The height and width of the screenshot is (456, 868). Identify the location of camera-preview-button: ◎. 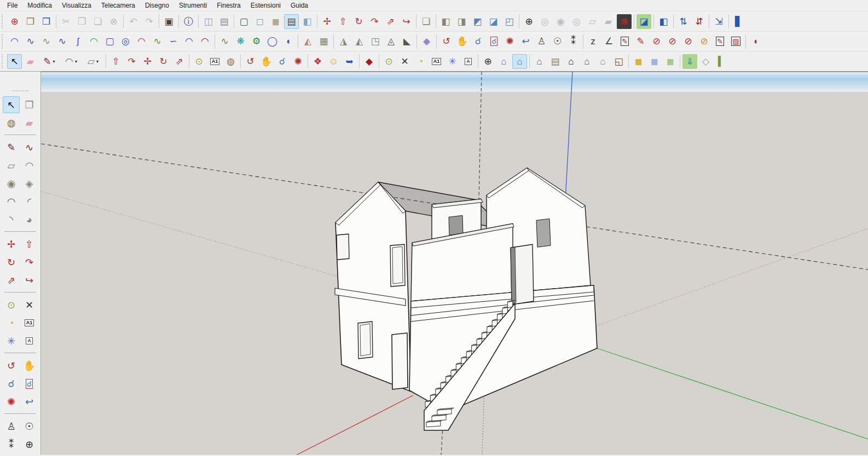
(545, 22).